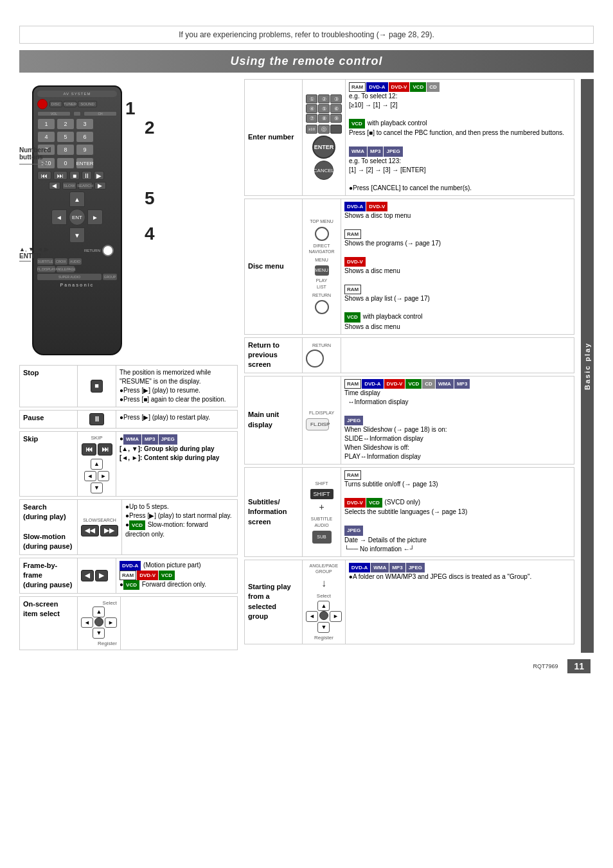 The image size is (613, 868). Describe the element at coordinates (324, 137) in the screenshot. I see `enter-number-icon-cell: ① ② ③ ④ ⑤ ⑥ ⑦ ⑧ ⑨ ≥10 ⓪` at that location.